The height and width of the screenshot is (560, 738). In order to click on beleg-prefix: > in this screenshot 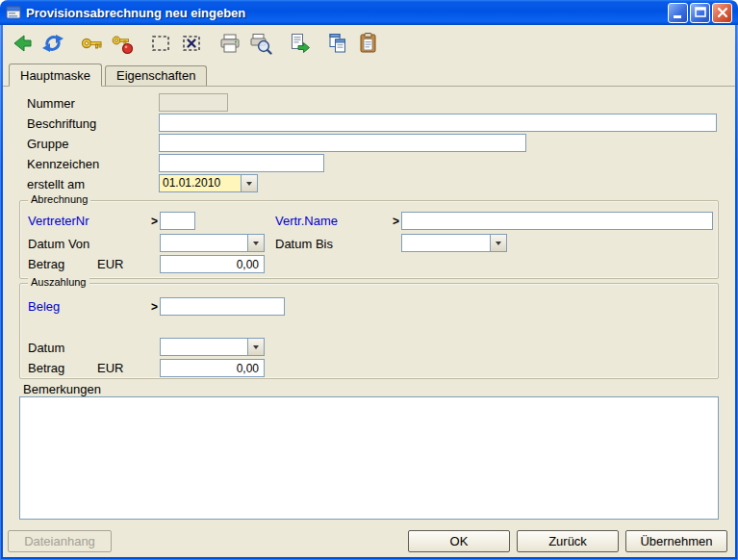, I will do `click(154, 307)`.